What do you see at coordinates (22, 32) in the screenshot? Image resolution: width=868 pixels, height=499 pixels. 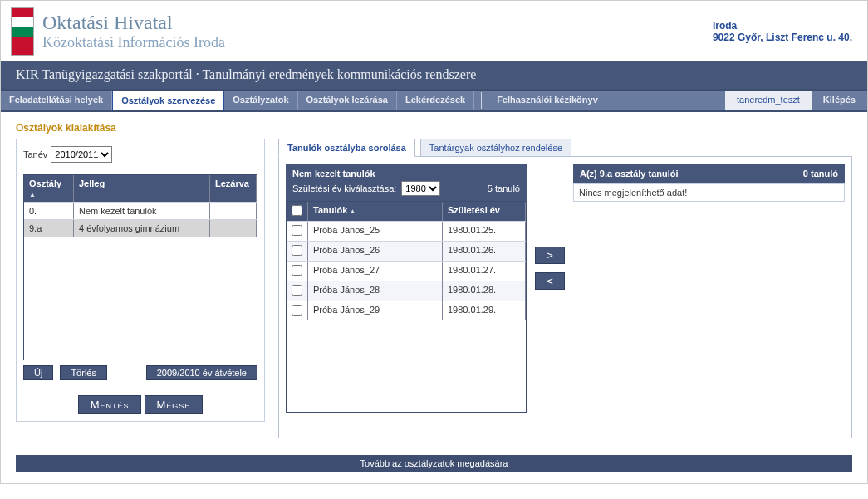 I see `crest-icon` at bounding box center [22, 32].